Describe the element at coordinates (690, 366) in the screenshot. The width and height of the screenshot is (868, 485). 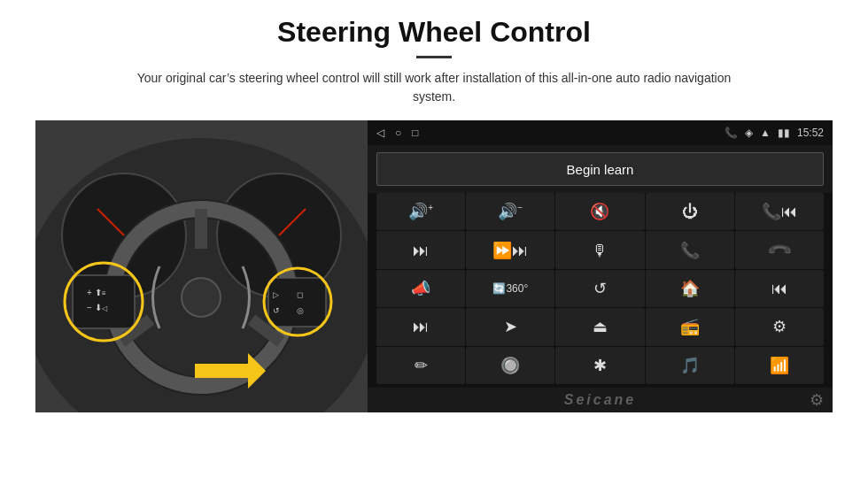
I see `music-icon: 🎵` at that location.